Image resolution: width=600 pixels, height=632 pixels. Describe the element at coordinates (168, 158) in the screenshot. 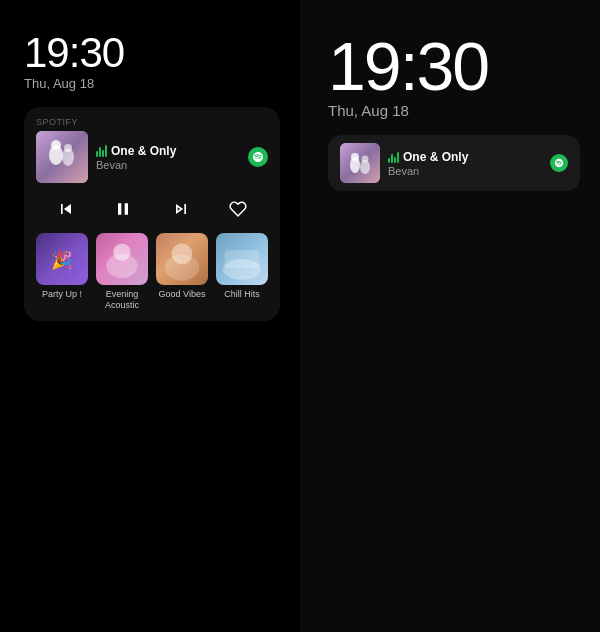

I see `track-info: One & Only Bevan` at that location.